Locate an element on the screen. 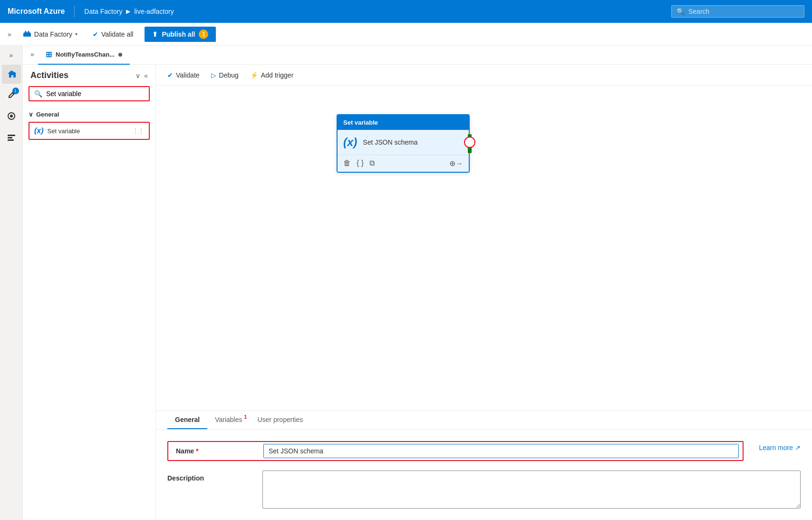 This screenshot has width=812, height=520. connect-arrow-icon: ⊕→ is located at coordinates (456, 164).